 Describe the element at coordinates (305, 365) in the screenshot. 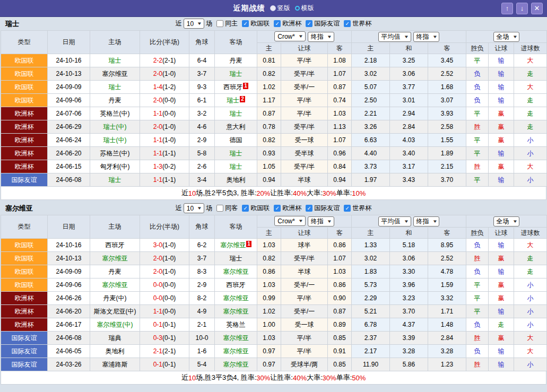

I see `crown-handicap-cell: 受球半/两` at that location.